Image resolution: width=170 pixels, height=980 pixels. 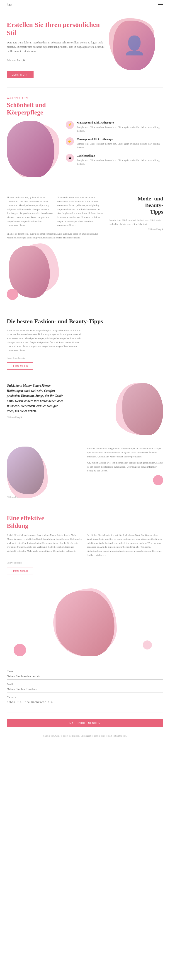 I want to click on service-icon-2: ⚡, so click(x=70, y=142).